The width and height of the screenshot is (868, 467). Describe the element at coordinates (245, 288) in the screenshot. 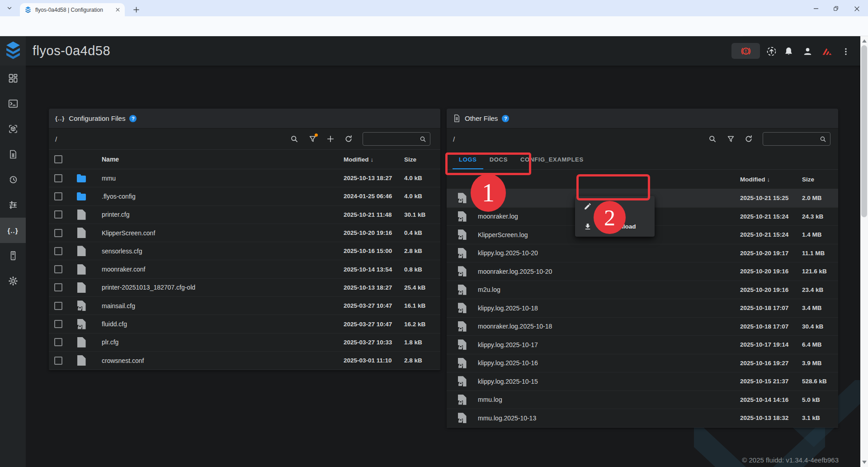

I see `file-row: printer-20251013_182707.cfg-old 2025-10-…` at that location.